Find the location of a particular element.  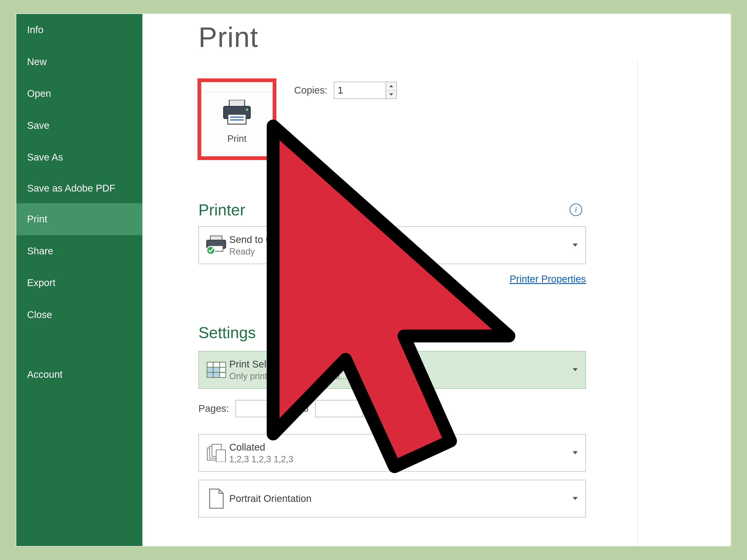

sidebar-item-share: Share is located at coordinates (79, 251).